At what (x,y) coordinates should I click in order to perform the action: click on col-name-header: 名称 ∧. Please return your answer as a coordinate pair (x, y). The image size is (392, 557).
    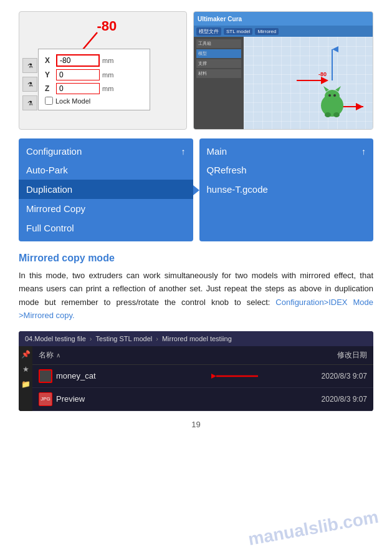
    Looking at the image, I should click on (50, 356).